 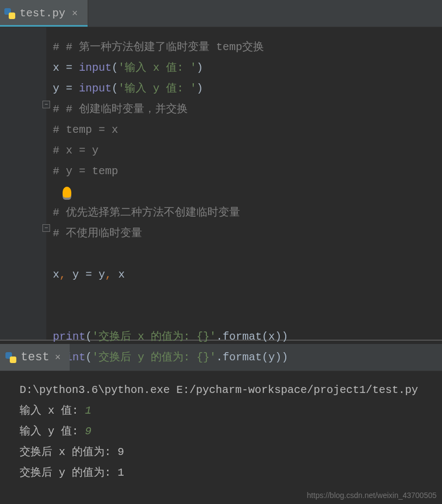 I want to click on run-tab-label: test, so click(x=35, y=357).